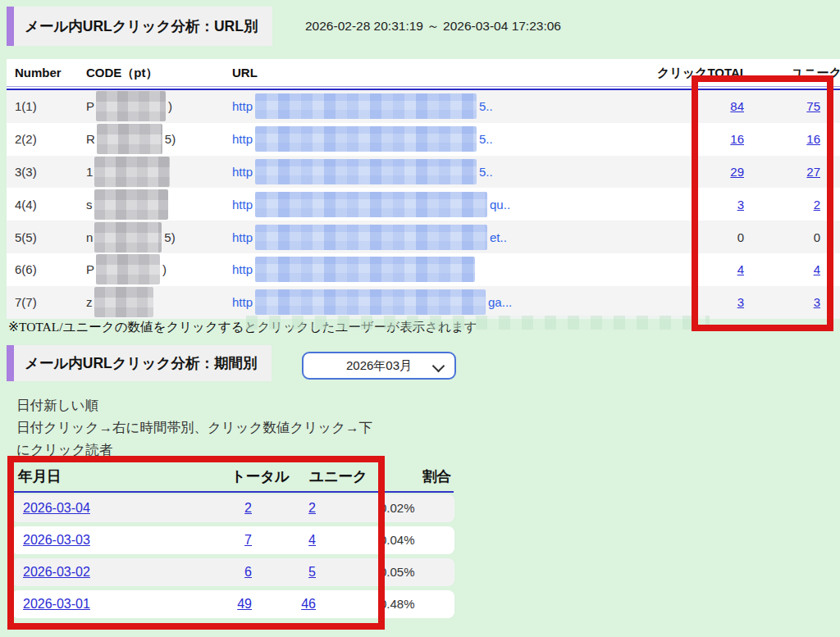 This screenshot has height=637, width=840. Describe the element at coordinates (450, 205) in the screenshot. I see `url-link: httpqu..` at that location.